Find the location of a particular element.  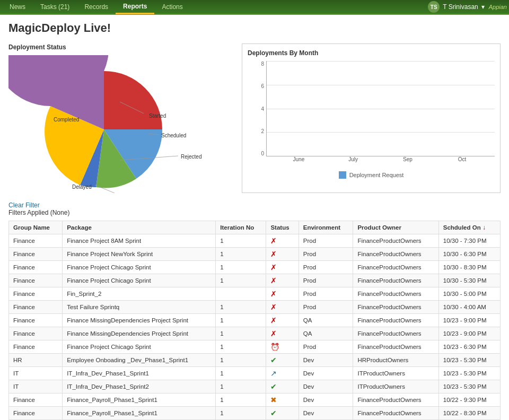

col-header-iteration: Iteration No is located at coordinates (241, 228).